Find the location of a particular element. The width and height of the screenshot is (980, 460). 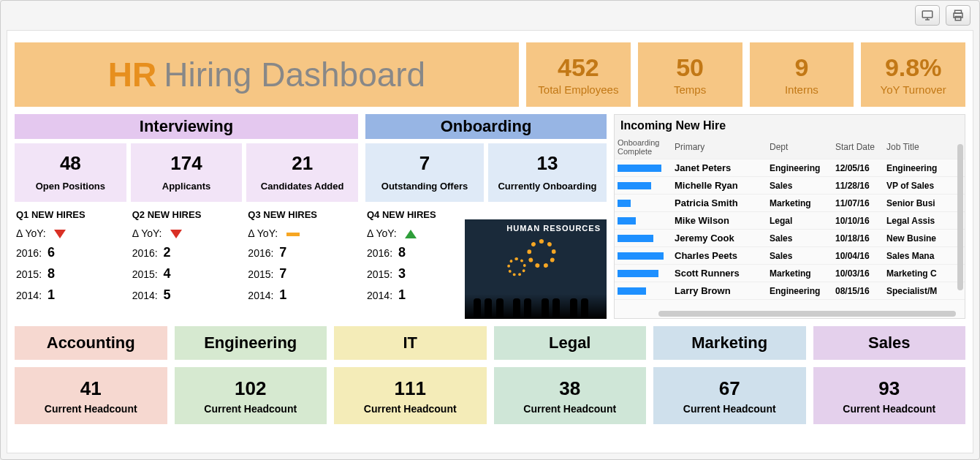

cell-start: 10/10/16 is located at coordinates (858, 221).